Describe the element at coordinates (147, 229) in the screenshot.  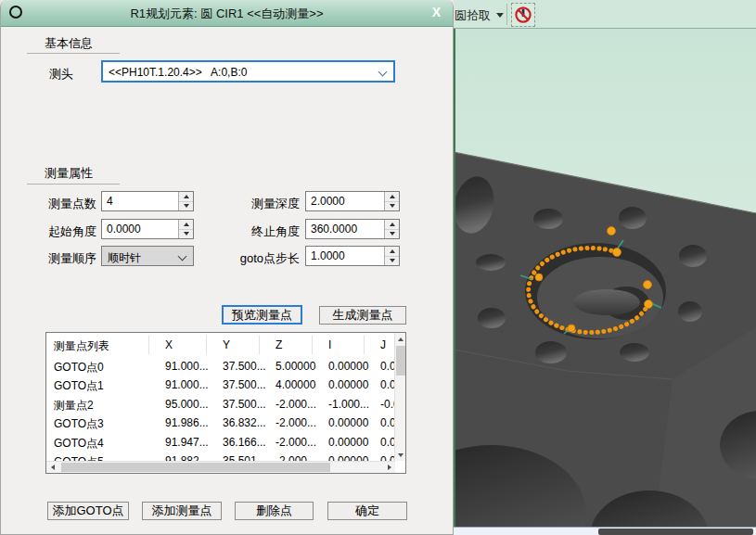
I see `start-angle-spinner: 0.0000` at that location.